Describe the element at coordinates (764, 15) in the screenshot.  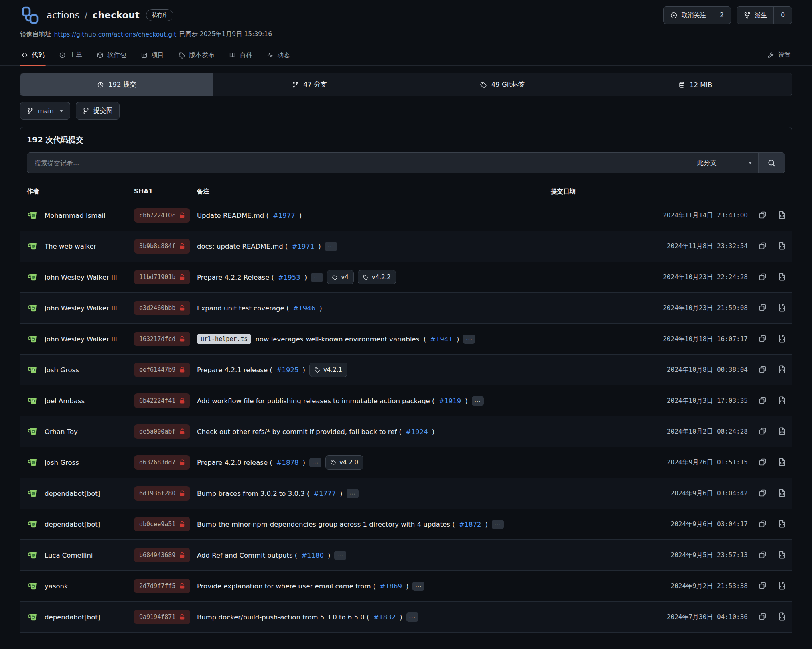
I see `fork-button: 派生 0` at that location.